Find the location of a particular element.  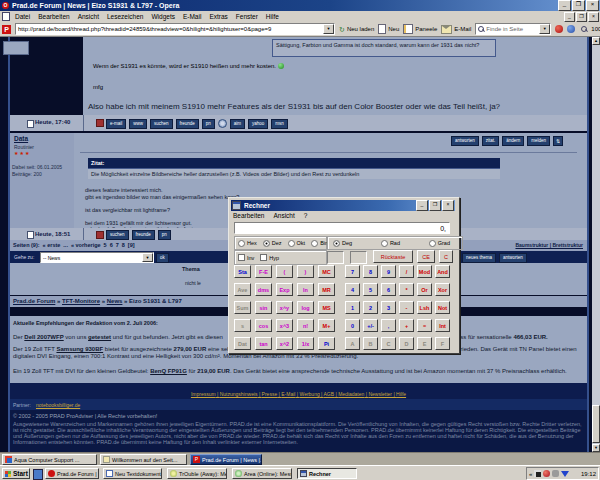

clear-entry-key: CE is located at coordinates (426, 256).